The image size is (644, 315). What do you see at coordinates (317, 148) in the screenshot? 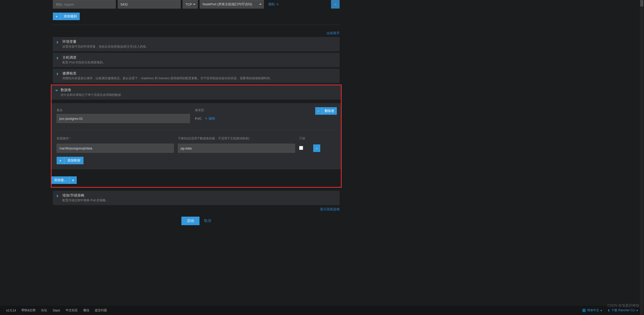
I see `remove-mount-button: −` at bounding box center [317, 148].